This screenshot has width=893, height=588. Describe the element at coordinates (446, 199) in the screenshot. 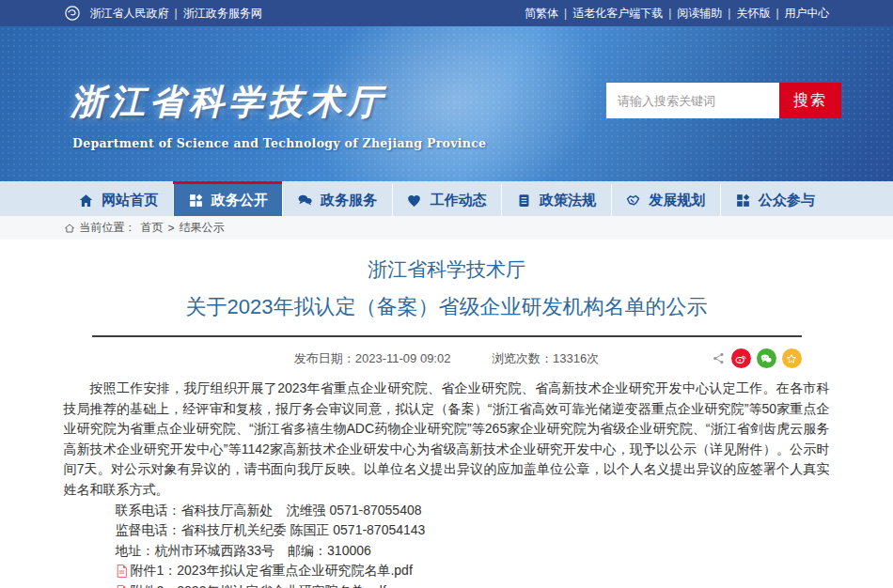

I see `nav-item-work-updates: 工作动态` at that location.